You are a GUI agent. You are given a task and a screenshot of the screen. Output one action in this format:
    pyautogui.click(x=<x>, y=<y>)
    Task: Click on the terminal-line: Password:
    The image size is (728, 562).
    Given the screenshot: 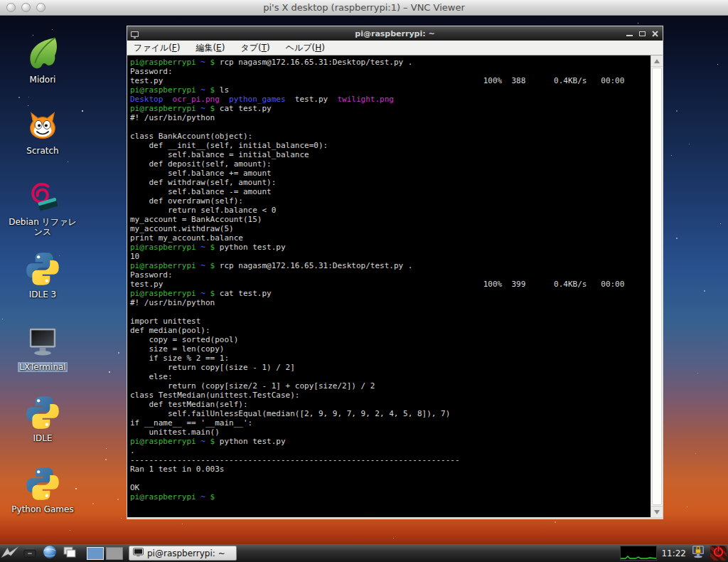 What is the action you would take?
    pyautogui.click(x=390, y=275)
    